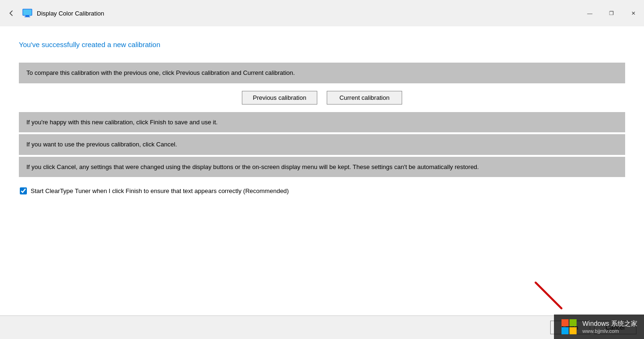  I want to click on calibration-buttons: Previous calibration Current calibration, so click(322, 98).